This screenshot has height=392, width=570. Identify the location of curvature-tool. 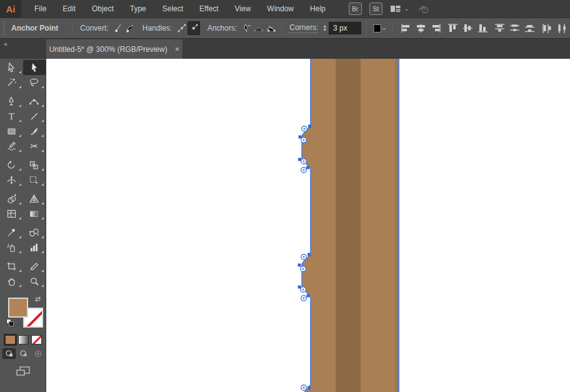
(35, 101).